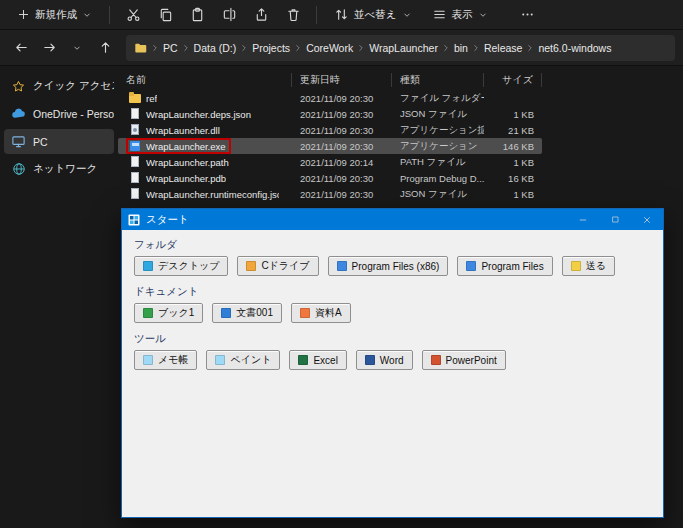 This screenshot has height=528, width=683. Describe the element at coordinates (148, 360) in the screenshot. I see `notepad-icon` at that location.